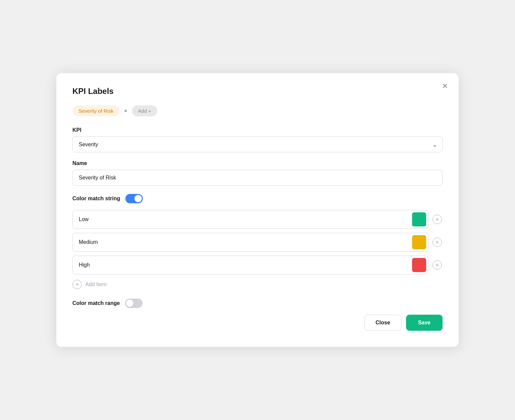  What do you see at coordinates (445, 86) in the screenshot?
I see `modal-close-icon: ✕` at bounding box center [445, 86].